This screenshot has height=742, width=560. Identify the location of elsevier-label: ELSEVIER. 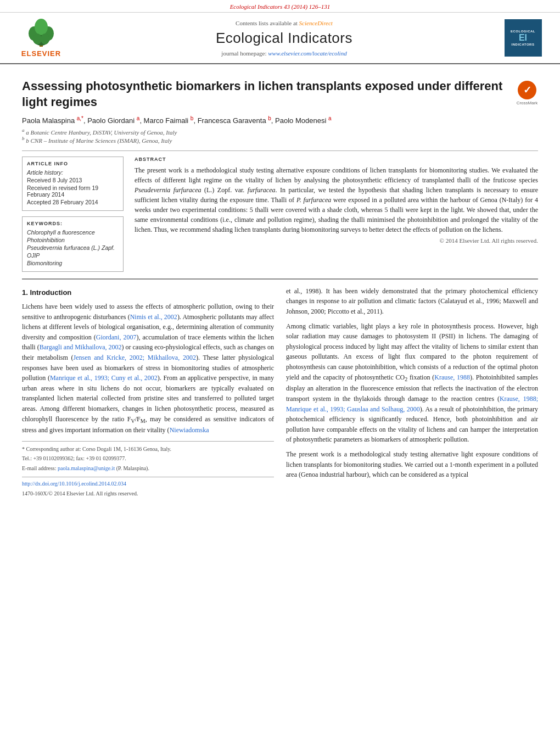
(41, 54).